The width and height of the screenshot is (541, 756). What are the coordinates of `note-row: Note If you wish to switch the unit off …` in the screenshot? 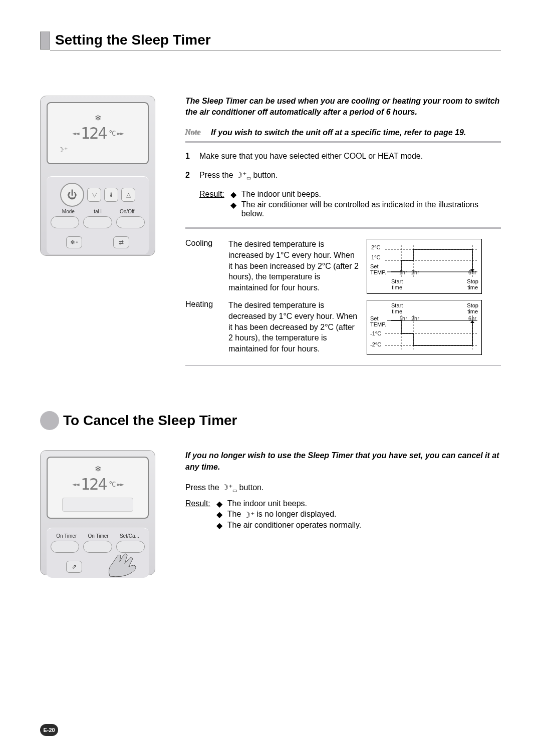 It's located at (343, 135).